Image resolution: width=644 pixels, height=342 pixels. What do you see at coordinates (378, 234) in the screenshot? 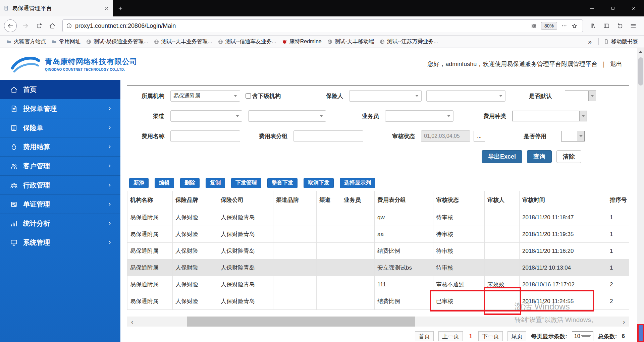
I see `table-row: 易保通附属人保财险 人保财险青岛 aa待审核 2018/11/20 11:19:…` at bounding box center [378, 234].